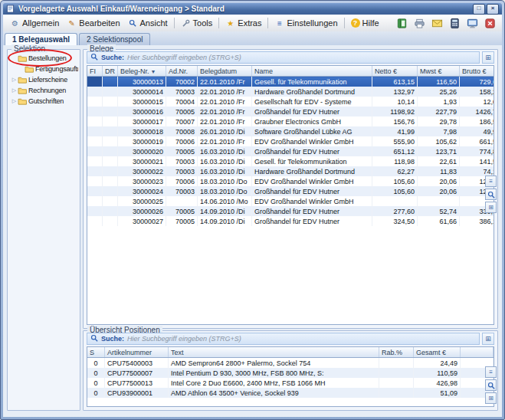  I want to click on table-cell: 70007, so click(182, 121).